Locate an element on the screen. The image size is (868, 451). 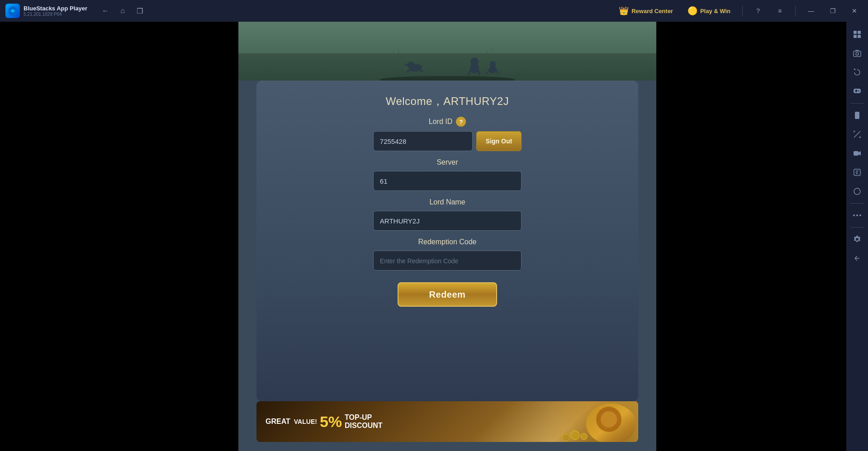
lord-name-input is located at coordinates (447, 221).